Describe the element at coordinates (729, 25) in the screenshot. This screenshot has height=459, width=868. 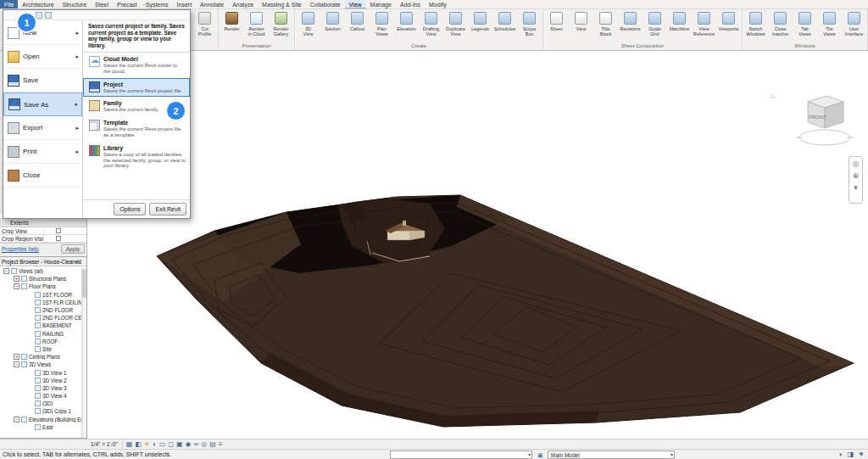
I see `viewports-button: Viewports` at that location.